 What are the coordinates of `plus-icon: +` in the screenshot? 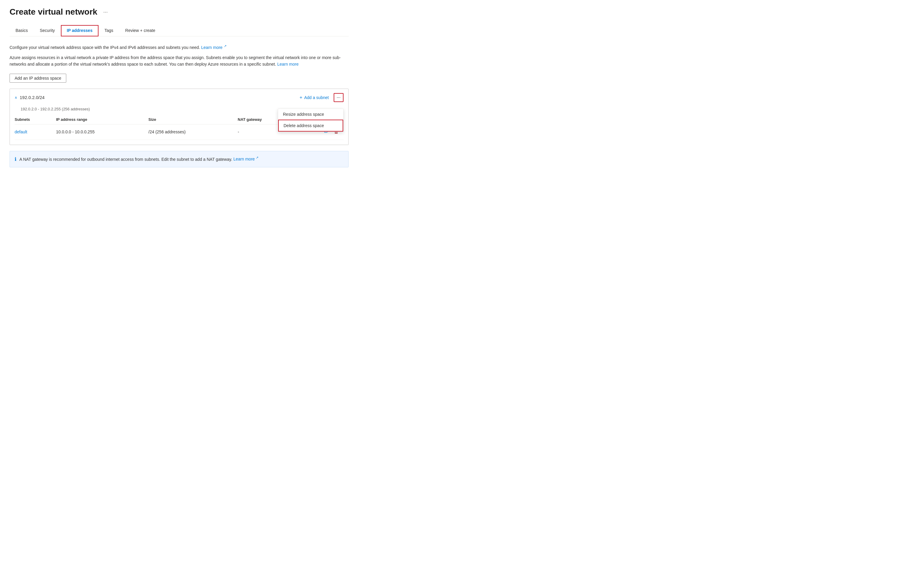 It's located at (301, 97).